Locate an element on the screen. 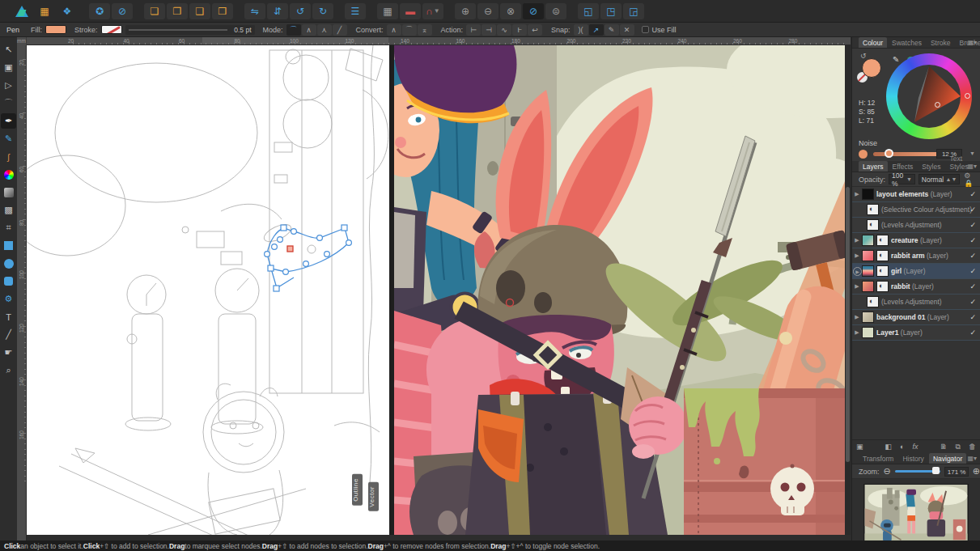  stroke-width-slider: 0.5 pt is located at coordinates (190, 30).